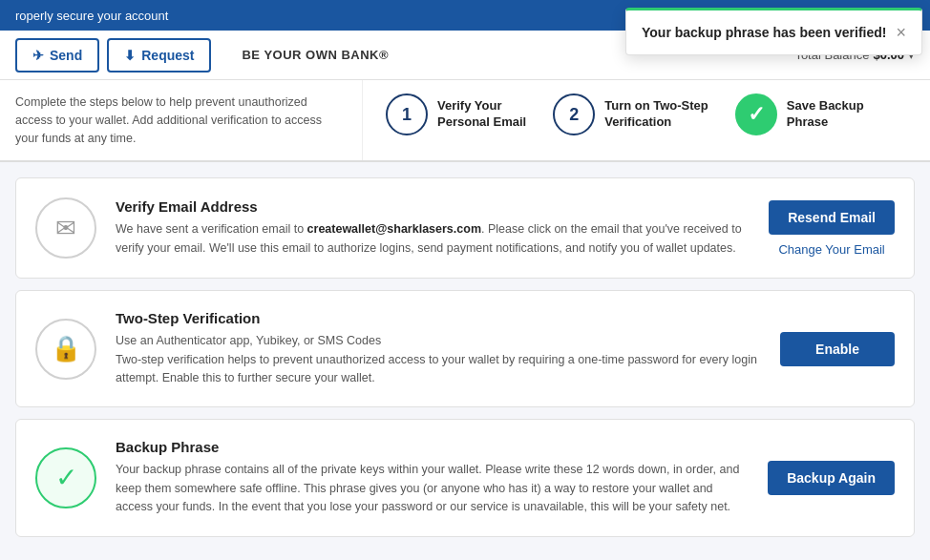 This screenshot has width=930, height=560. What do you see at coordinates (315, 55) in the screenshot?
I see `brand-label: BE YOUR OWN BANK®` at bounding box center [315, 55].